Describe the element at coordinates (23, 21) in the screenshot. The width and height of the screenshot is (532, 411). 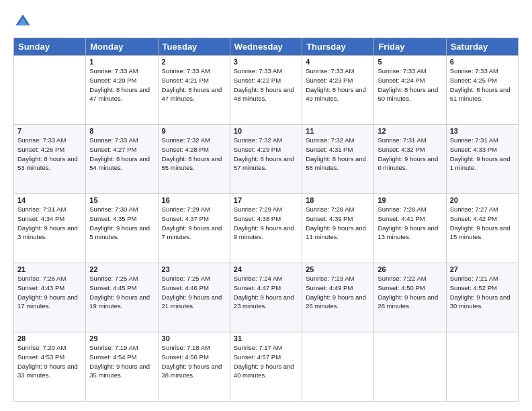
I see `logo-icon` at that location.